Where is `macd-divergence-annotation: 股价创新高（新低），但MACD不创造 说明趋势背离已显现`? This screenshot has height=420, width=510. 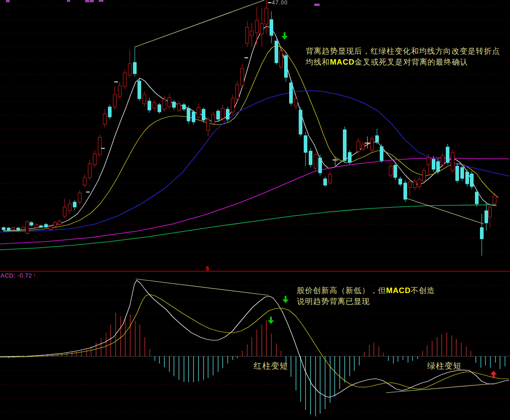 macd-divergence-annotation: 股价创新高（新低），但MACD不创造 说明趋势背离已显现 is located at coordinates (366, 296).